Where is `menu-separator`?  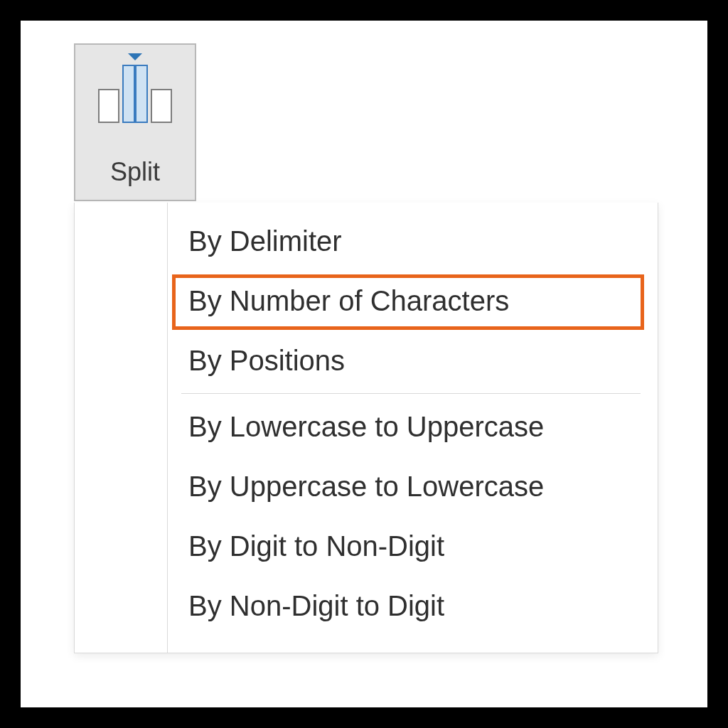
menu-separator is located at coordinates (411, 394).